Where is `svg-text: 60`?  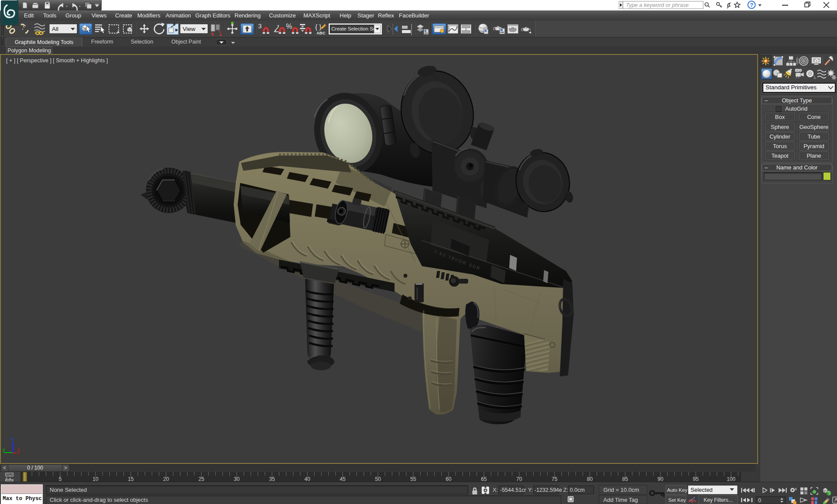
svg-text: 60 is located at coordinates (449, 479).